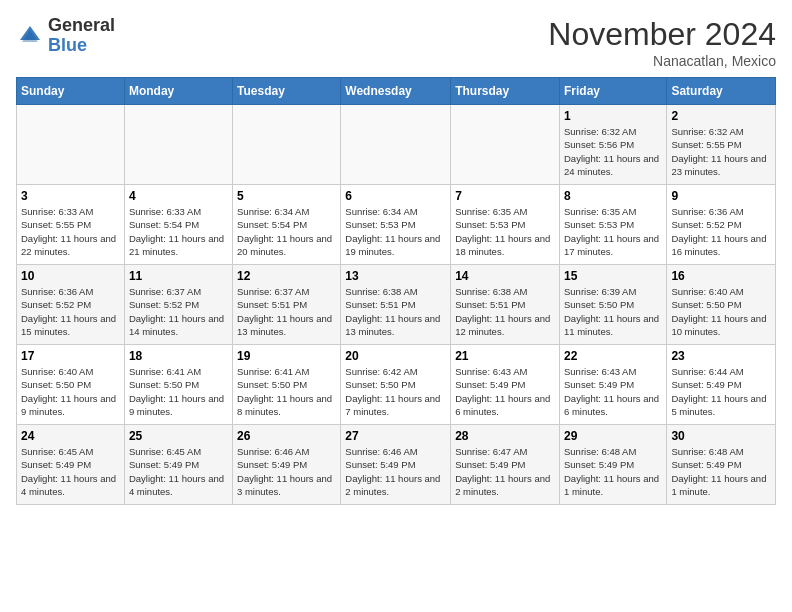  I want to click on calendar-cell: 7Sunrise: 6:35 AM Sunset: 5:53 PM Daylig…, so click(506, 225).